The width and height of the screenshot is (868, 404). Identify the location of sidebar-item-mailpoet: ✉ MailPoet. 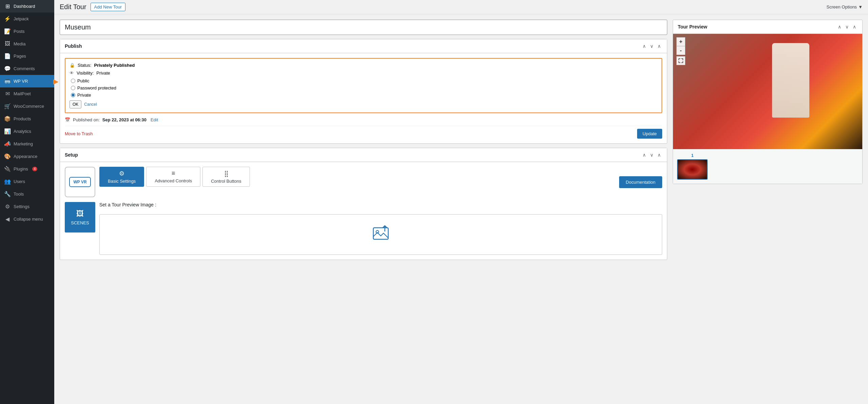
(27, 94).